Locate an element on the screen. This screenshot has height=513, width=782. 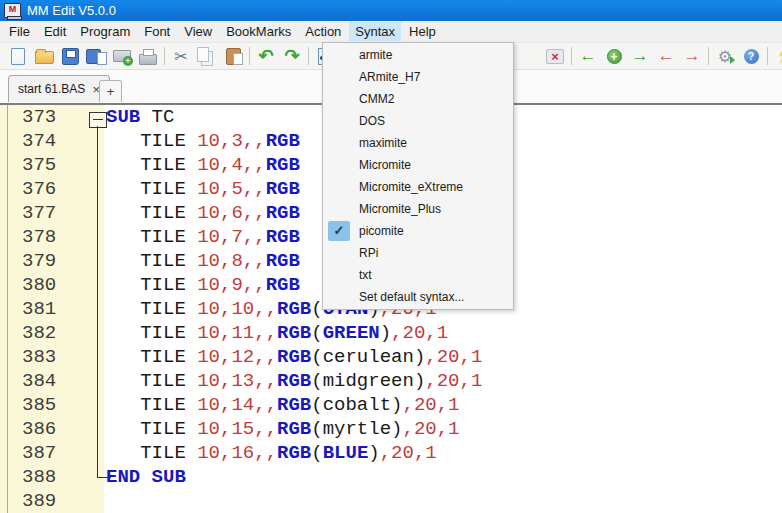
run-icon is located at coordinates (776, 56).